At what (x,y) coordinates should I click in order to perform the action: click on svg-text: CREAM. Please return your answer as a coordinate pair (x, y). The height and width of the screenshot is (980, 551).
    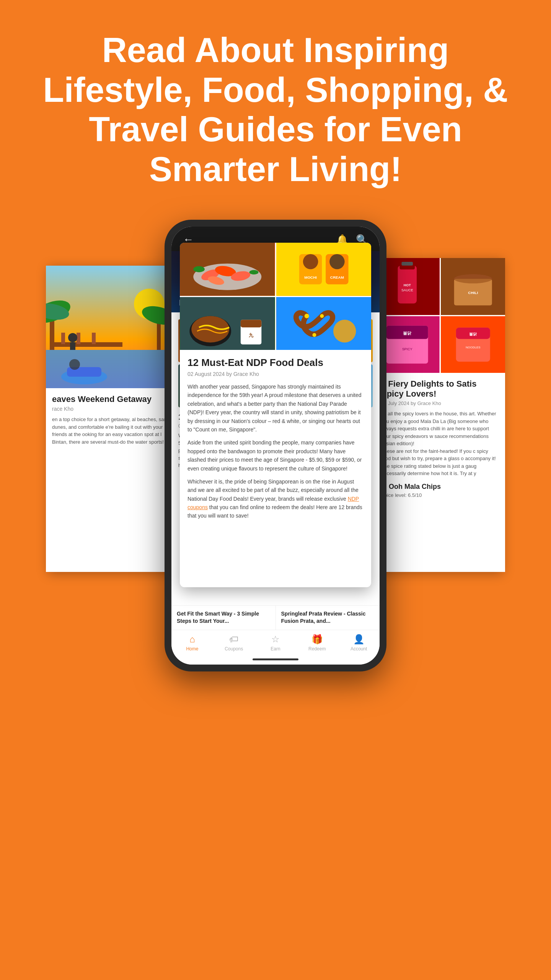
    Looking at the image, I should click on (337, 277).